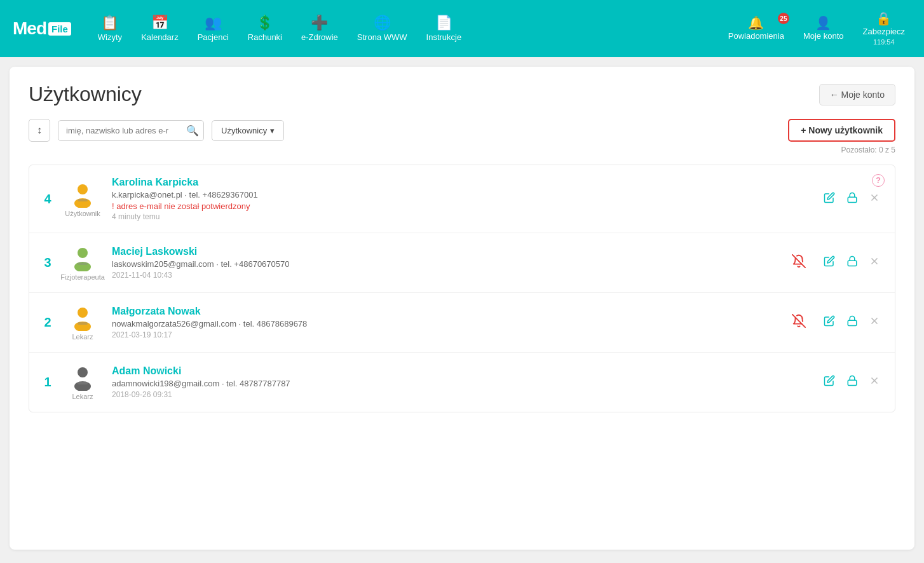 Image resolution: width=924 pixels, height=563 pixels. Describe the element at coordinates (131, 131) in the screenshot. I see `search-input` at that location.